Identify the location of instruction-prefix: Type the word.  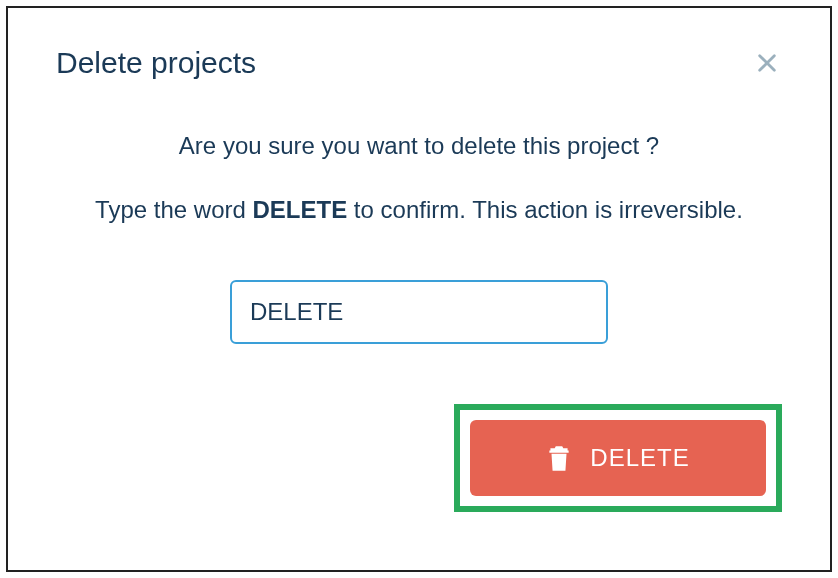
(174, 210).